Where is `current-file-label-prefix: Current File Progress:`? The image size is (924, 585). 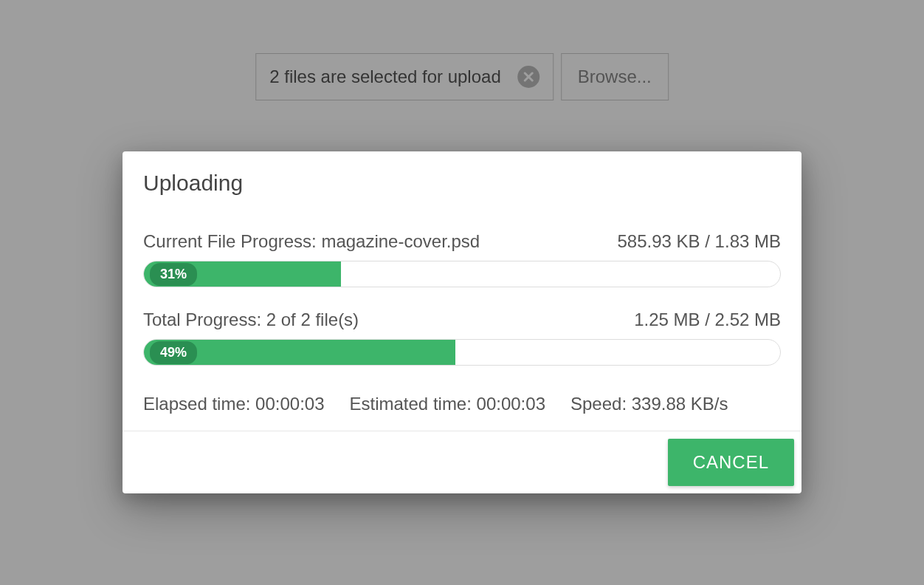
current-file-label-prefix: Current File Progress: is located at coordinates (232, 241).